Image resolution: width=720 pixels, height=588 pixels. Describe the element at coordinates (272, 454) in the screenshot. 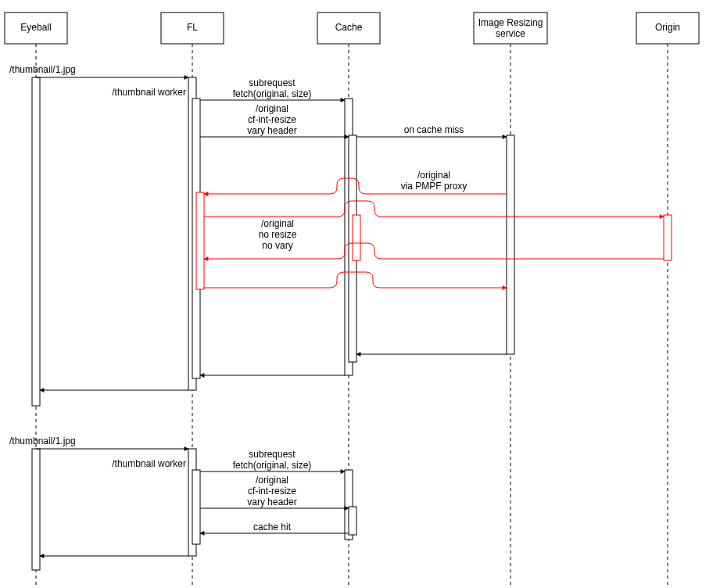

I see `msg-subrequest2-l1: subrequest` at that location.